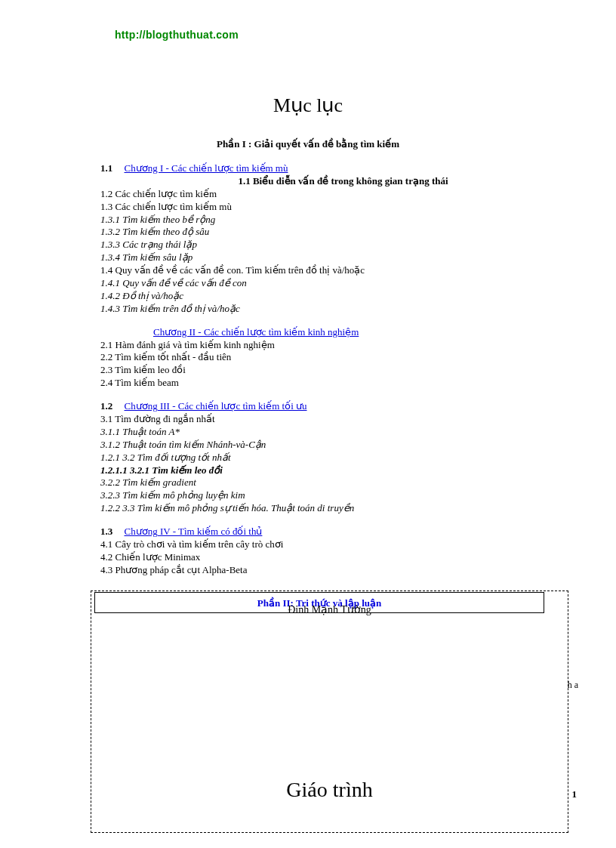 Image resolution: width=616 pixels, height=848 pixels. I want to click on chapter-4-row: 1.3 Chương IV - Tìm kiếm có đối thủ, so click(320, 532).